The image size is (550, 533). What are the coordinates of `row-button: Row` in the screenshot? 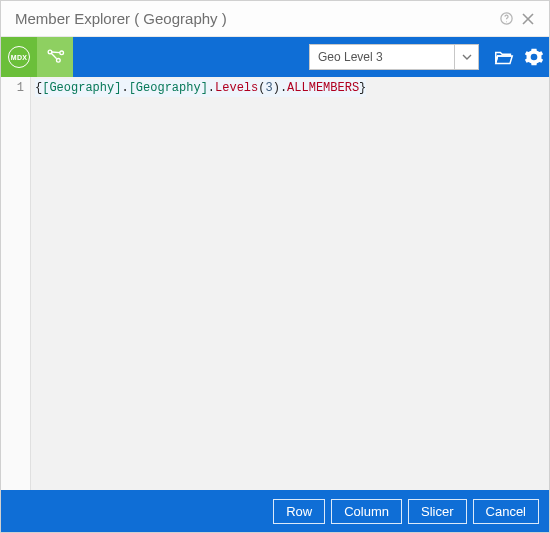 It's located at (299, 512).